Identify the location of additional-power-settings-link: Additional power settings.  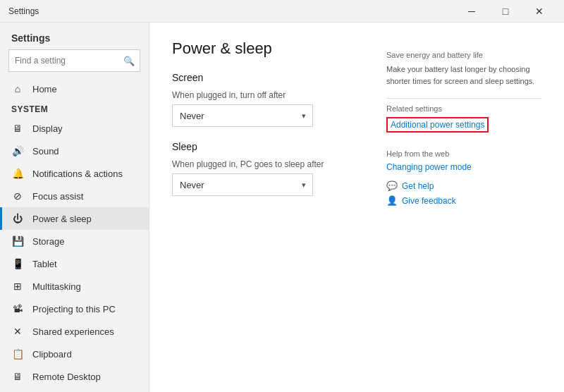
(437, 125).